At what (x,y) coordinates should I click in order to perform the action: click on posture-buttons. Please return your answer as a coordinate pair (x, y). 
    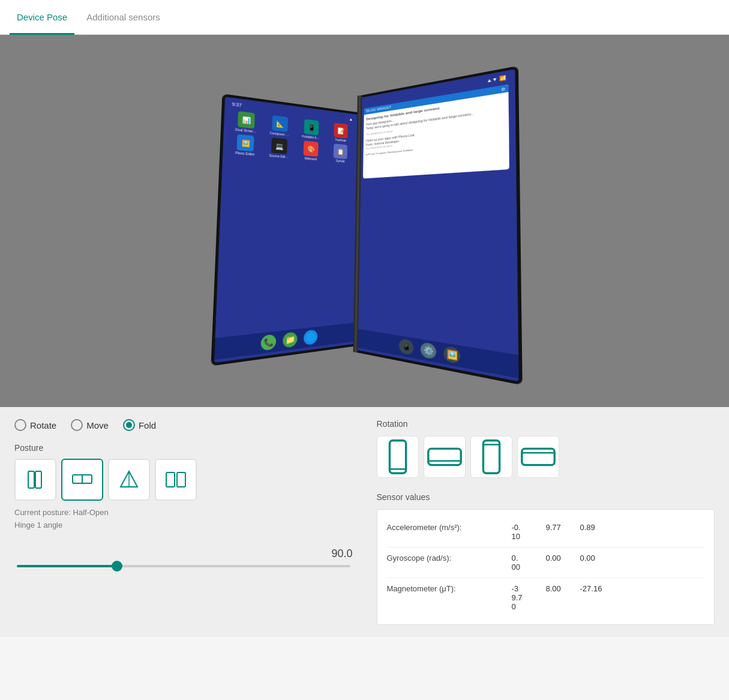
    Looking at the image, I should click on (184, 480).